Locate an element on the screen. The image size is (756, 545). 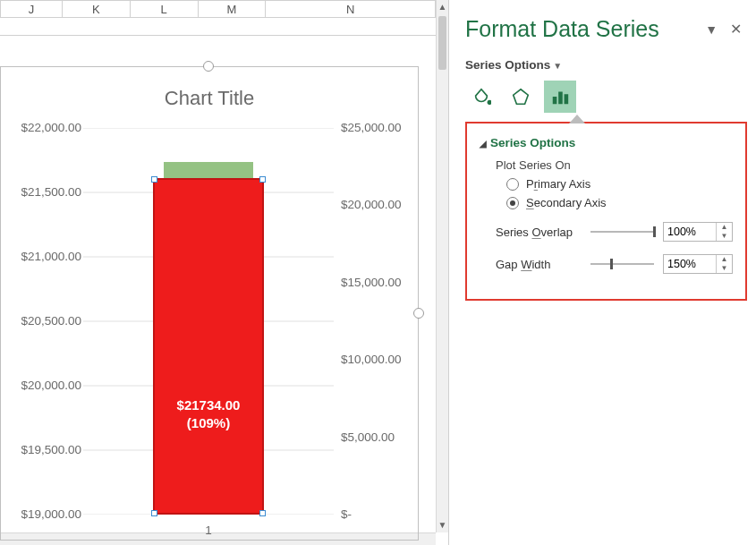
gap-width-input: ▲▼ is located at coordinates (698, 264).